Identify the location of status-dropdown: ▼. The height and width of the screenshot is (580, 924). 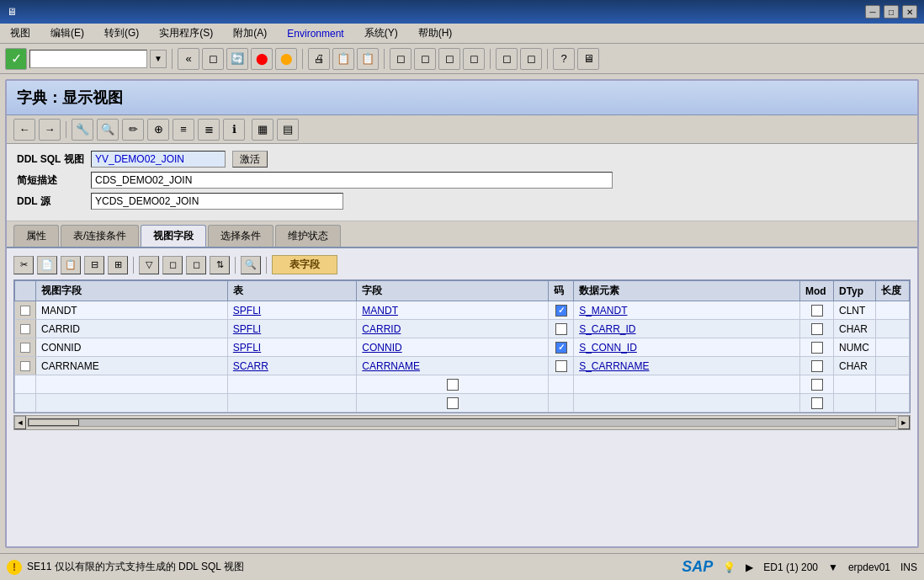
(833, 567).